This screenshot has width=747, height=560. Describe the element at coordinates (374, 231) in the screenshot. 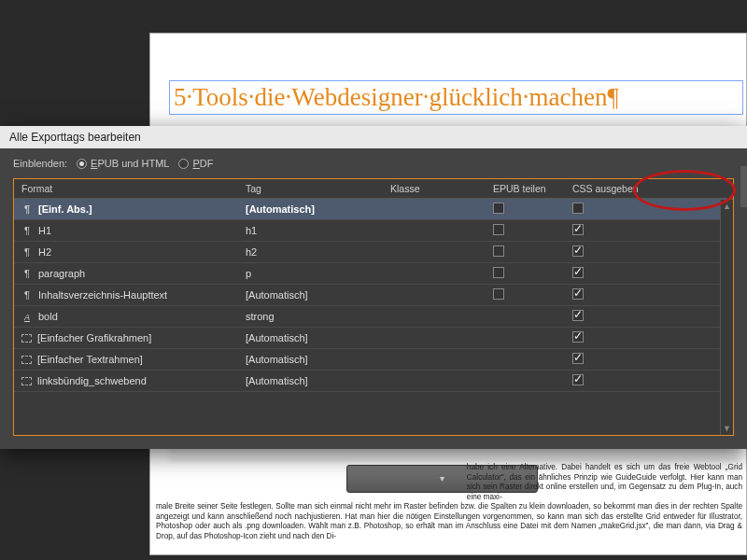

I see `table-row: H1h1` at that location.